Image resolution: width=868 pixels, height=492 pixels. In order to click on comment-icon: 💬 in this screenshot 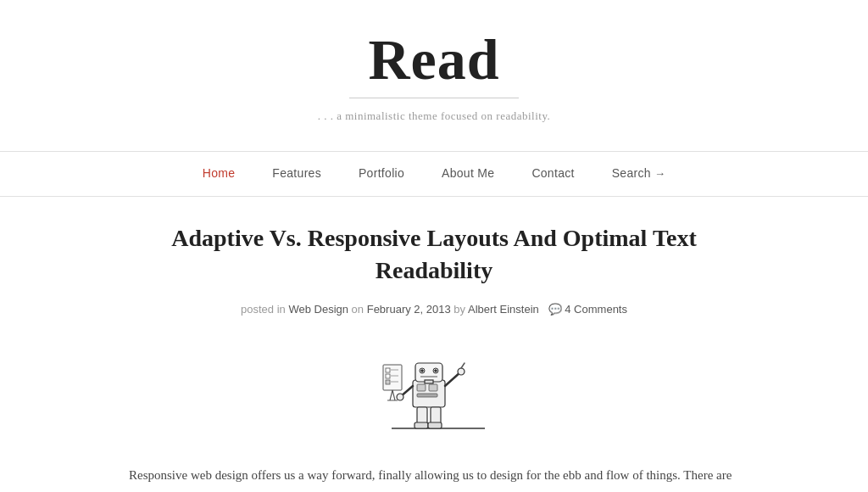, I will do `click(555, 309)`.